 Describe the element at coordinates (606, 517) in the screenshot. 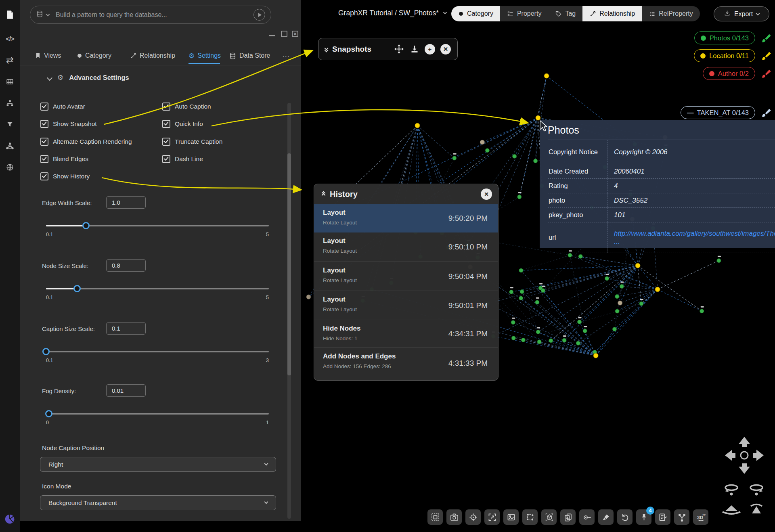

I see `paintbrush-button` at that location.